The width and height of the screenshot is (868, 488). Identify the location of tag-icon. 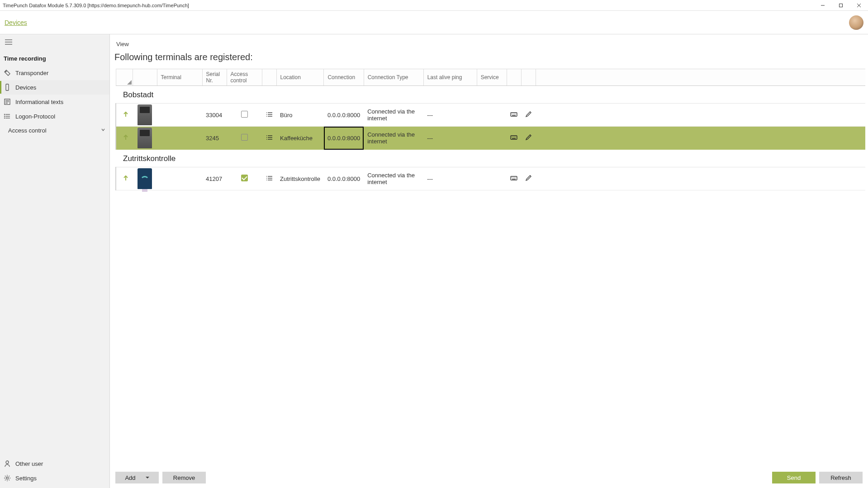
(7, 73).